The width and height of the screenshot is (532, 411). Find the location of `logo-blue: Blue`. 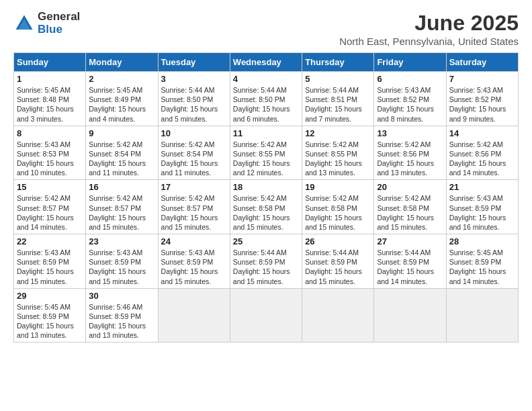

logo-blue: Blue is located at coordinates (59, 30).